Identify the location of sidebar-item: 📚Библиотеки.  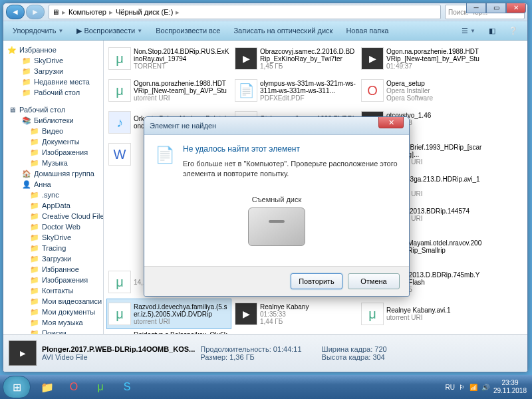
(53, 120).